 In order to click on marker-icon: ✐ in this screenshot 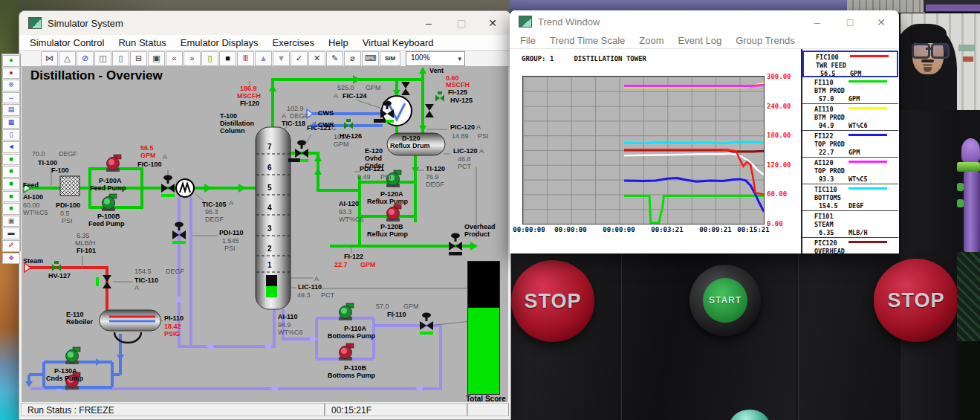, I will do `click(11, 246)`.